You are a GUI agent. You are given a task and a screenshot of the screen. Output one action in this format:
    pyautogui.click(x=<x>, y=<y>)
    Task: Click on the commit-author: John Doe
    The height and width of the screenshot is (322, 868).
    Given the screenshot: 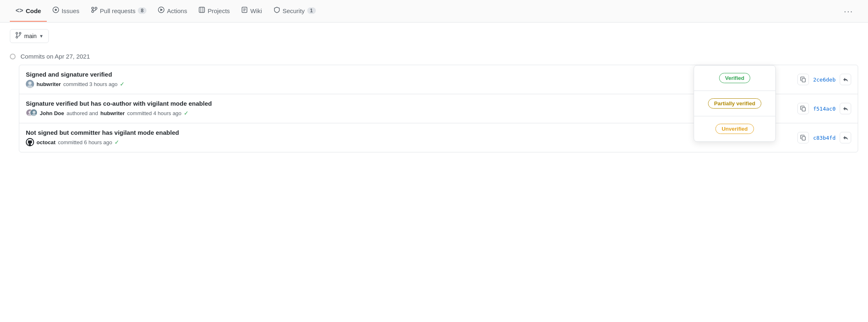 What is the action you would take?
    pyautogui.click(x=52, y=113)
    